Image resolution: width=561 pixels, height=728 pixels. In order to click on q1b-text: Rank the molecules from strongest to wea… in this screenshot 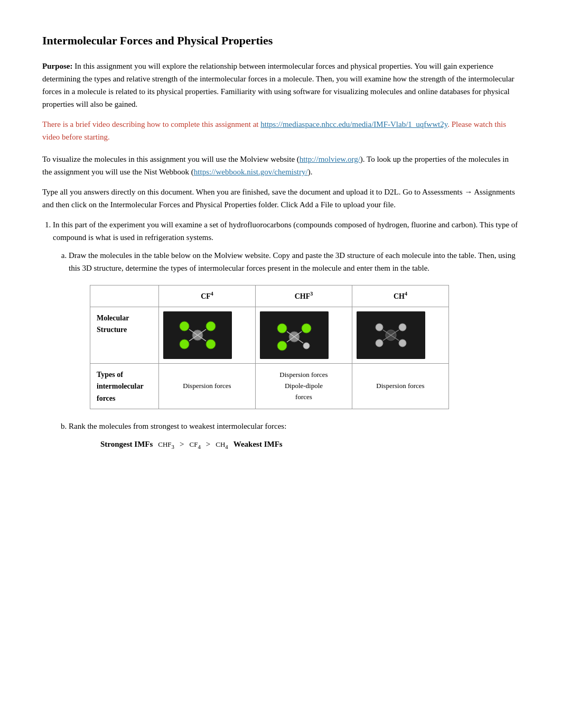, I will do `click(177, 426)`.